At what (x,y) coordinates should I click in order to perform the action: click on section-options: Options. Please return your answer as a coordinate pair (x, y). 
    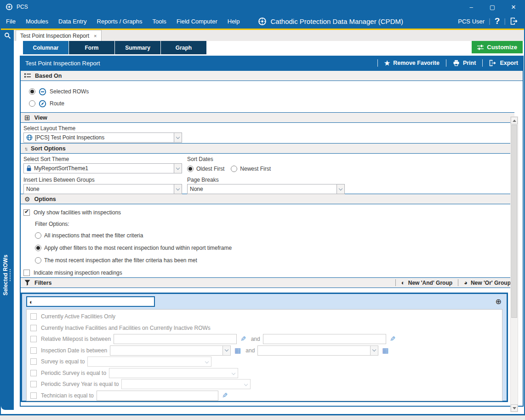
    Looking at the image, I should click on (268, 199).